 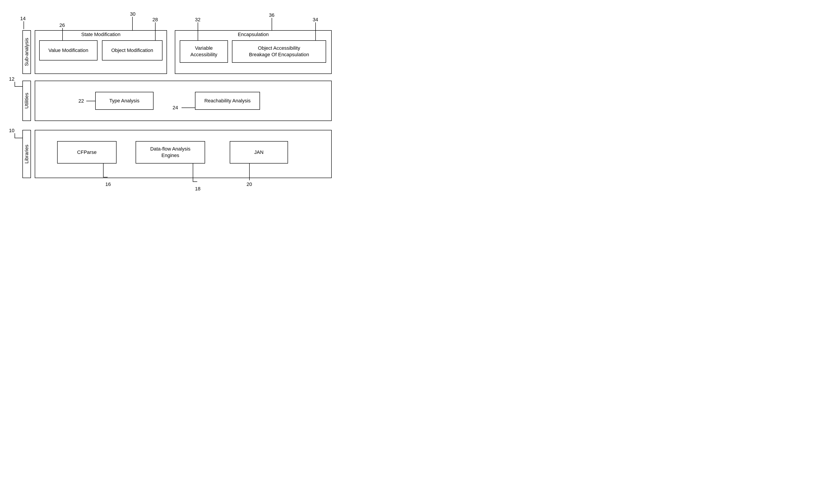 I want to click on callout-22: 22, so click(x=81, y=101).